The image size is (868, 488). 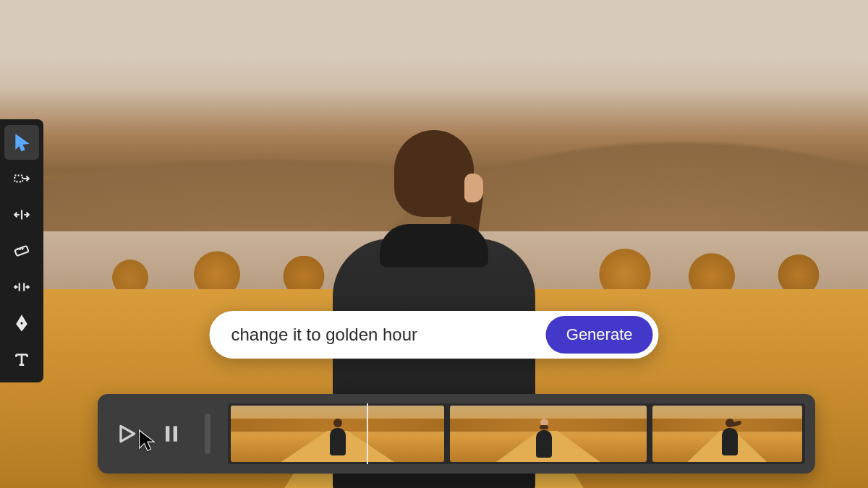 I want to click on tools-panel, so click(x=22, y=251).